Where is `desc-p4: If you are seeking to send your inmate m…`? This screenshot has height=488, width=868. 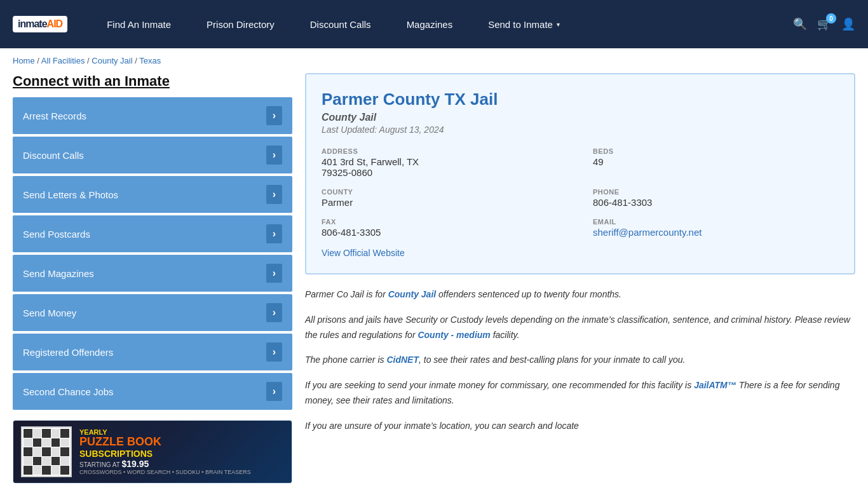
desc-p4: If you are seeking to send your inmate m… is located at coordinates (580, 393).